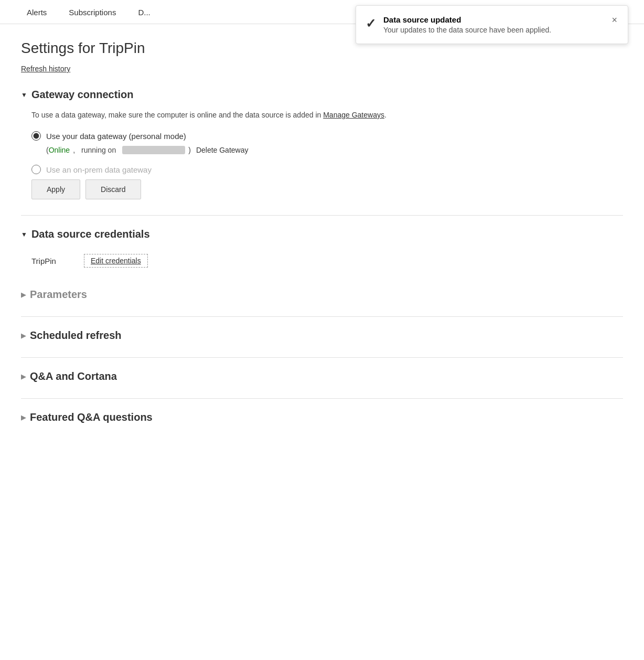  Describe the element at coordinates (371, 24) in the screenshot. I see `checkmark-icon: ✓` at that location.